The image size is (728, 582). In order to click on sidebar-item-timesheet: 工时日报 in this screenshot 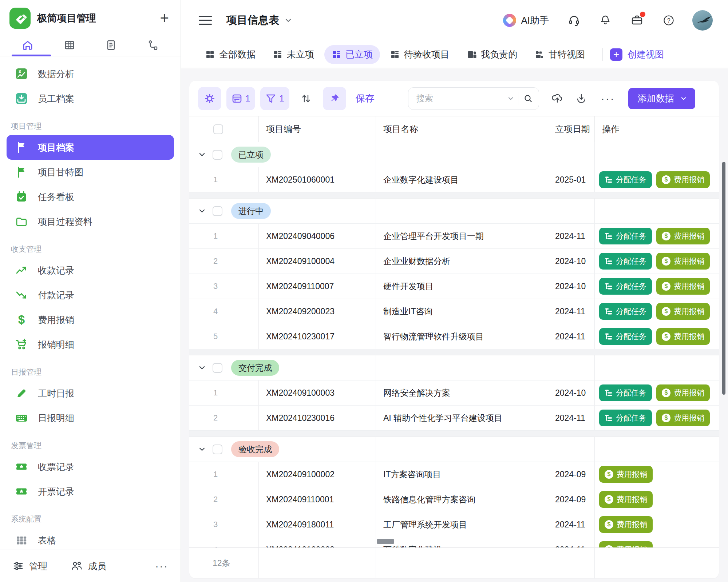, I will do `click(90, 393)`.